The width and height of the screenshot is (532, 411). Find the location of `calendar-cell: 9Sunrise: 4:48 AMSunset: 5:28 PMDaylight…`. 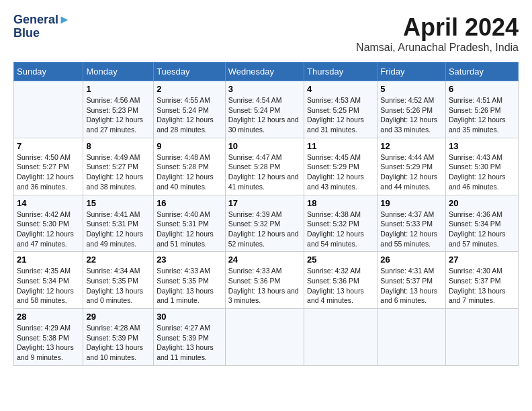

calendar-cell: 9Sunrise: 4:48 AMSunset: 5:28 PMDaylight… is located at coordinates (189, 167).